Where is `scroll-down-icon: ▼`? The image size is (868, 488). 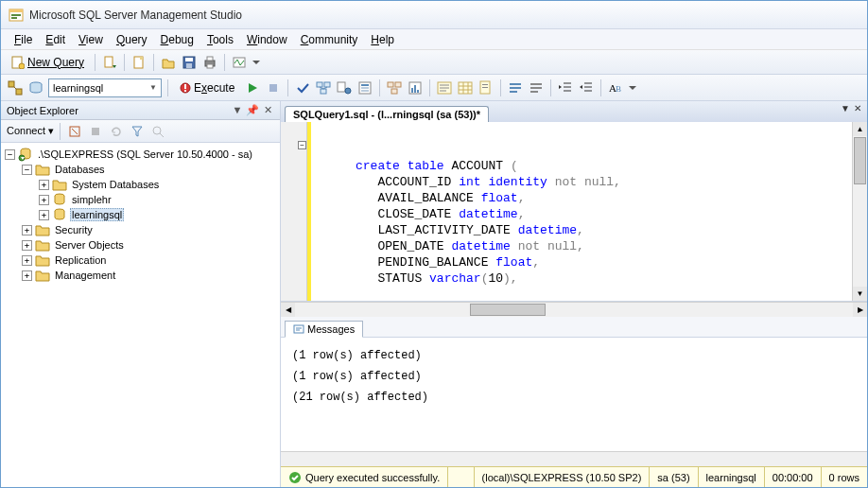 scroll-down-icon: ▼ is located at coordinates (860, 293).